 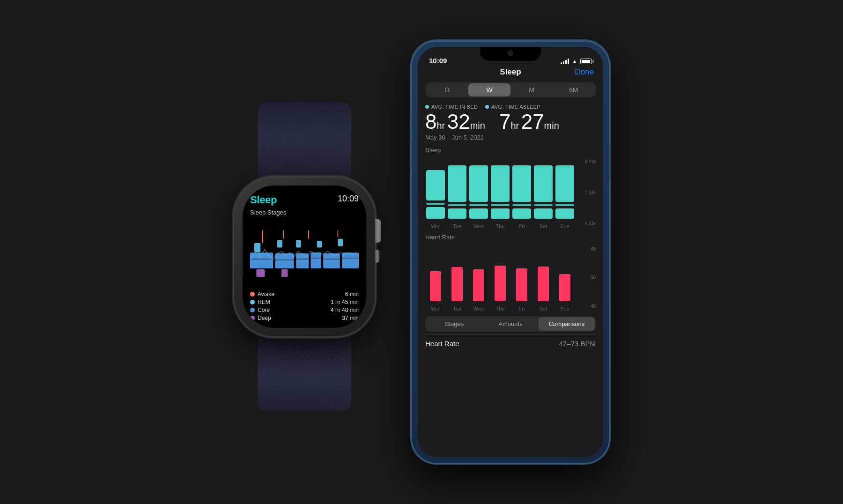 What do you see at coordinates (543, 274) in the screenshot?
I see `heart-col-sat` at bounding box center [543, 274].